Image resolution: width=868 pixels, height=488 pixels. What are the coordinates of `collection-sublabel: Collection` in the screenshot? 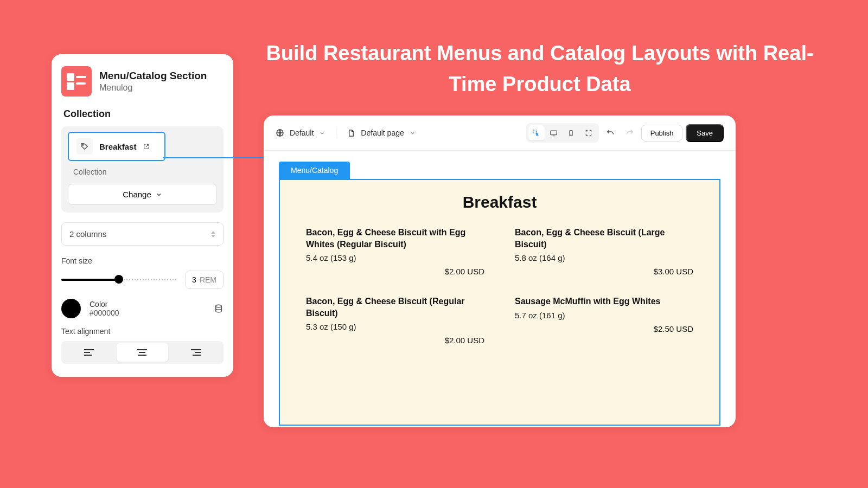 It's located at (142, 172).